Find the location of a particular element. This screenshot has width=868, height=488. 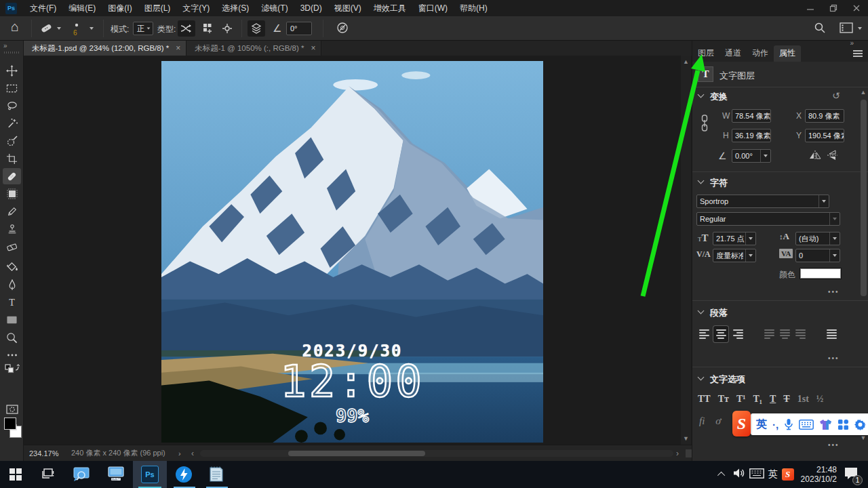

gradient-tool is located at coordinates (12, 267).